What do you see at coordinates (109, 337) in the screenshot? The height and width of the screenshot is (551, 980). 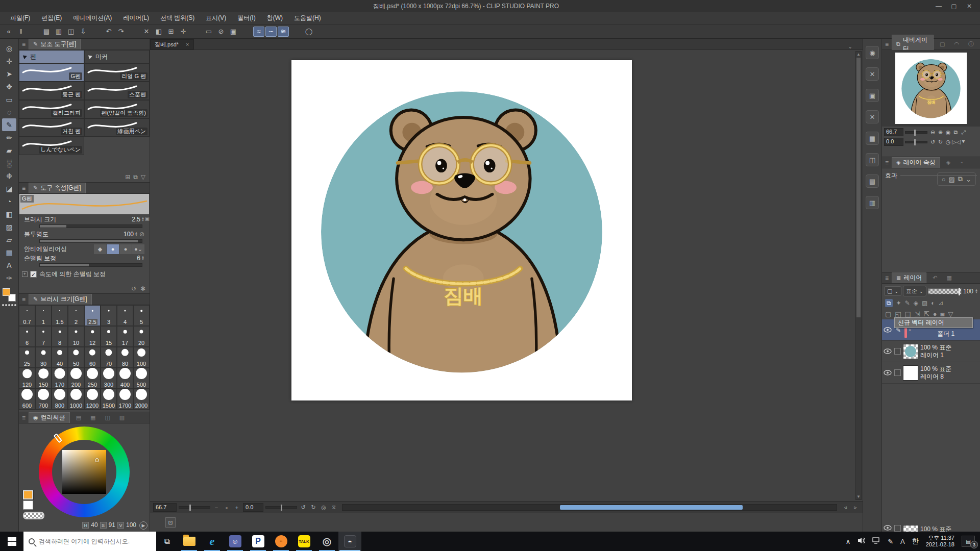 I see `brush-size-cell: 15` at bounding box center [109, 337].